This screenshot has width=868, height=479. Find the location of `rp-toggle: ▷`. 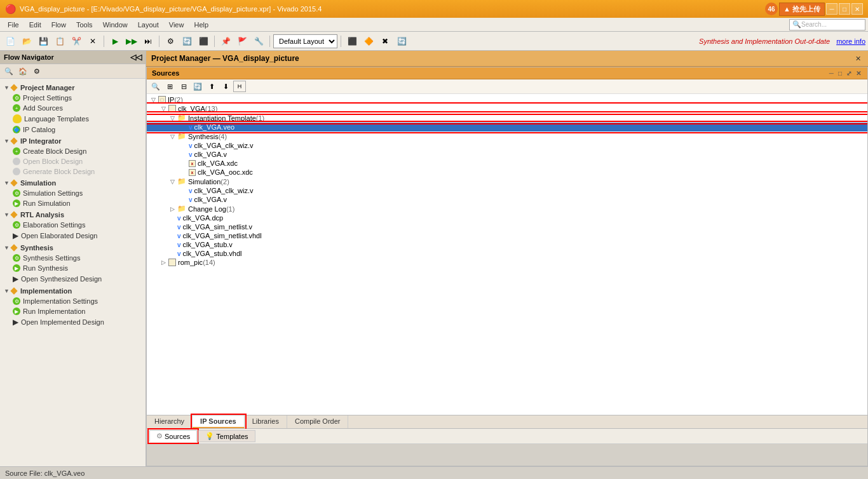

rp-toggle: ▷ is located at coordinates (163, 262).